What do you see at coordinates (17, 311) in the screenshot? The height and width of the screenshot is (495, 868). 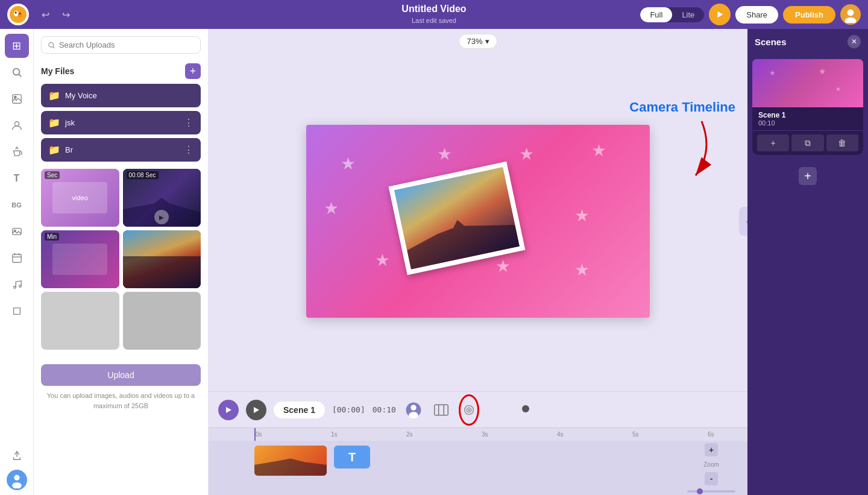 I see `sidebar-item-crop` at bounding box center [17, 311].